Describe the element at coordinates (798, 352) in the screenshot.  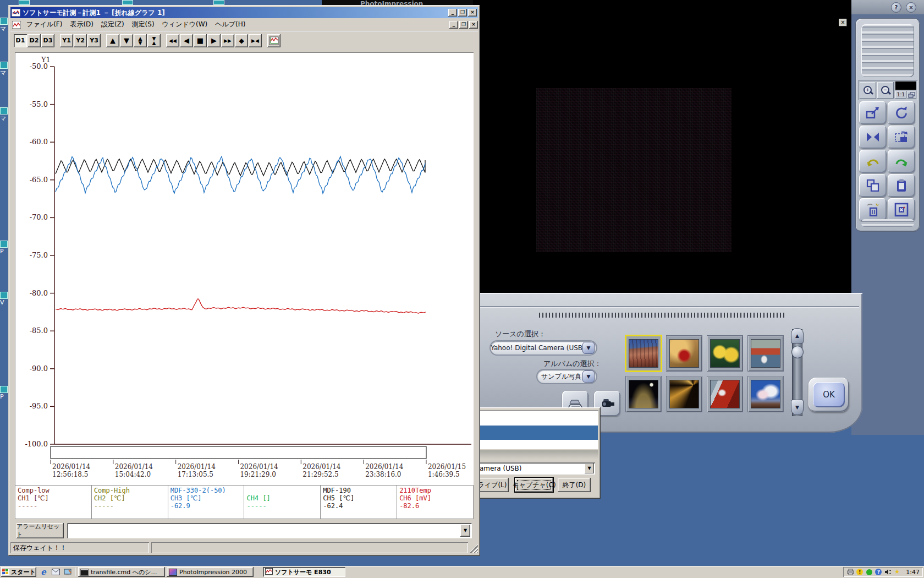
I see `scrollbar-thumb` at that location.